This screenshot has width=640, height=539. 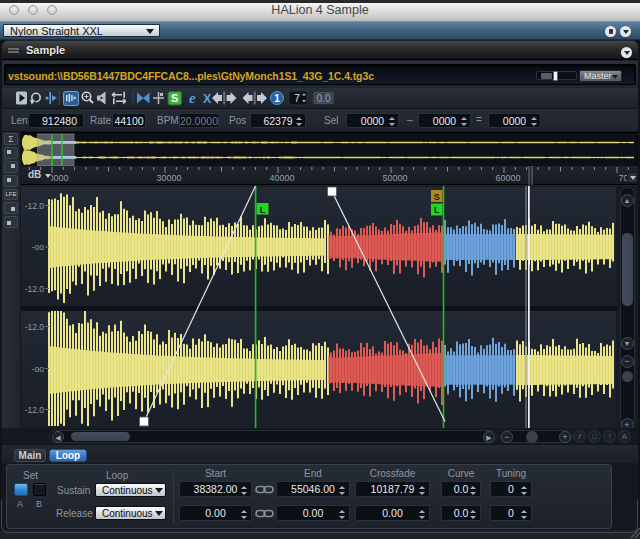 I want to click on svg-text: e, so click(x=192, y=98).